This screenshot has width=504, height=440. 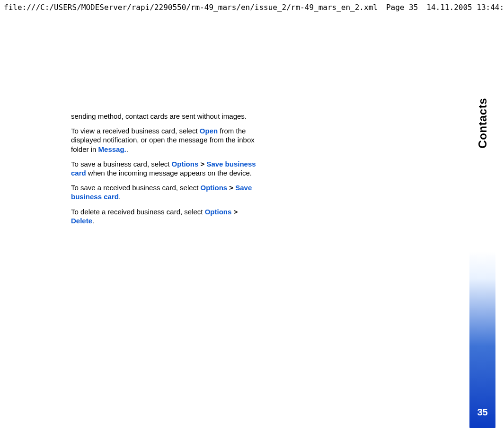 I want to click on text: when the incoming message appears on the…, so click(x=169, y=173).